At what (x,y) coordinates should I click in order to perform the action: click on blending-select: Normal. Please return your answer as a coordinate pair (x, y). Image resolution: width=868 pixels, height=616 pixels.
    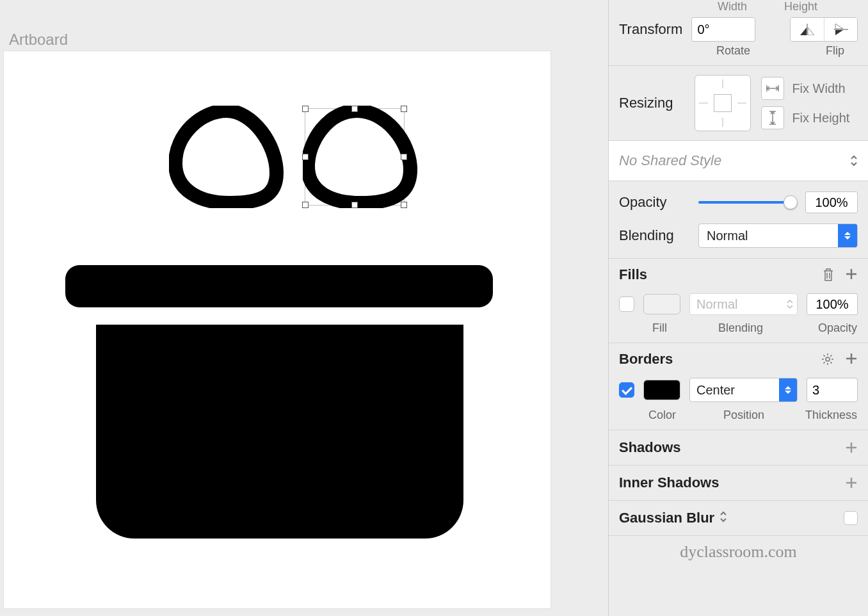
    Looking at the image, I should click on (778, 236).